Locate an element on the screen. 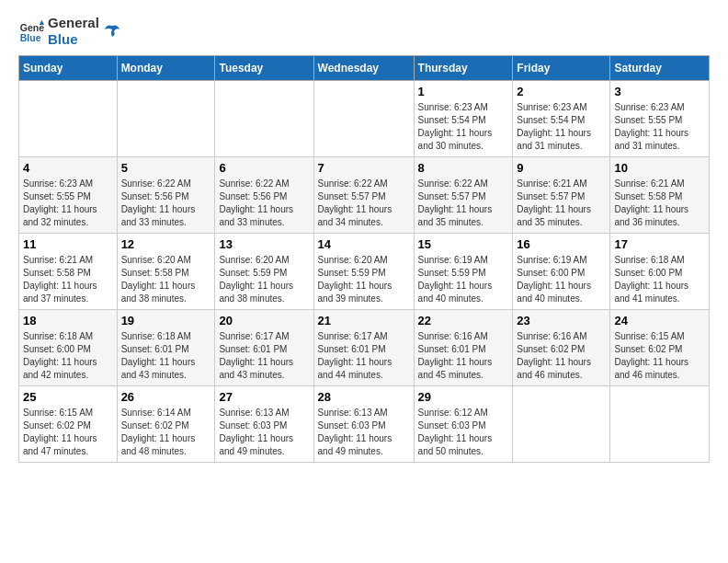 This screenshot has width=728, height=563. logo-general: General is located at coordinates (74, 23).